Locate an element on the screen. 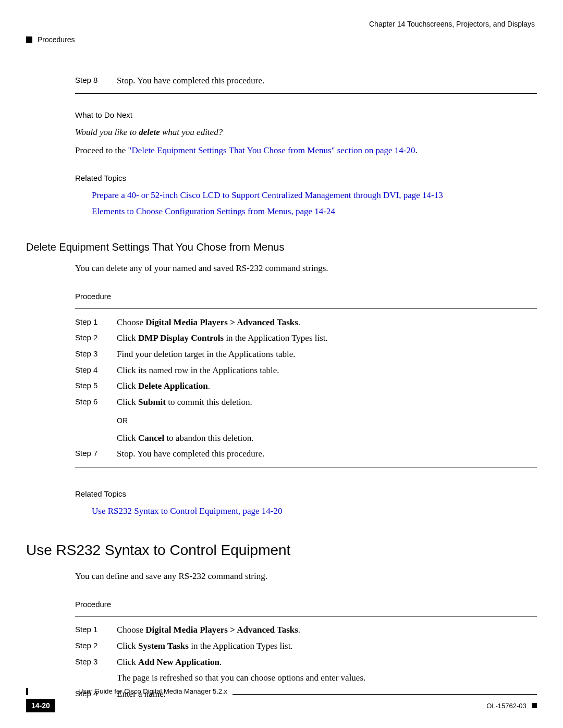  text-bold: DMP Display Controls is located at coordinates (181, 338).